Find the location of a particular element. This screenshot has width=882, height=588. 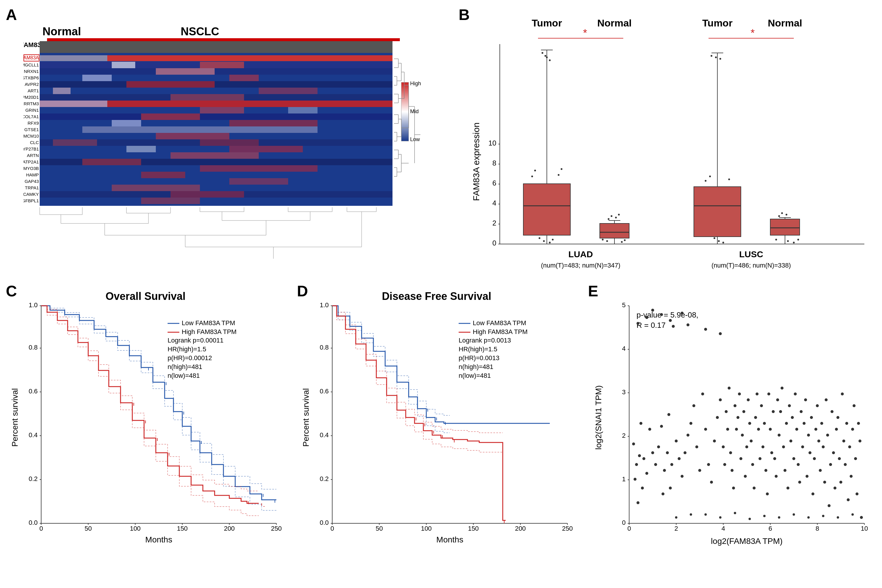

s27 is located at coordinates (691, 423).